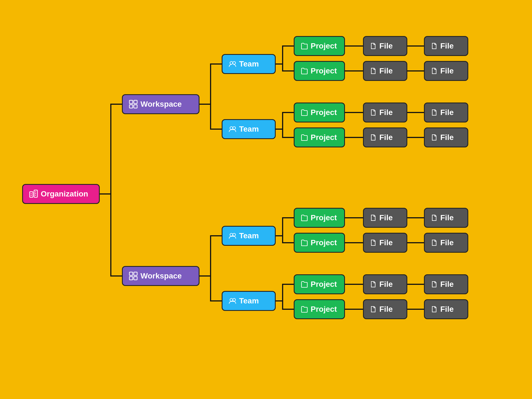 The height and width of the screenshot is (399, 532). I want to click on file-b1-1-a-label: File, so click(386, 218).